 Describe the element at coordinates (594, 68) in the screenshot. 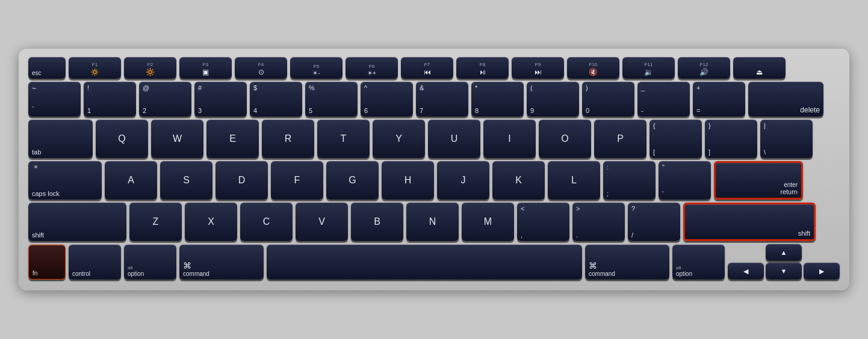

I see `key-f10: F10 🔇` at that location.